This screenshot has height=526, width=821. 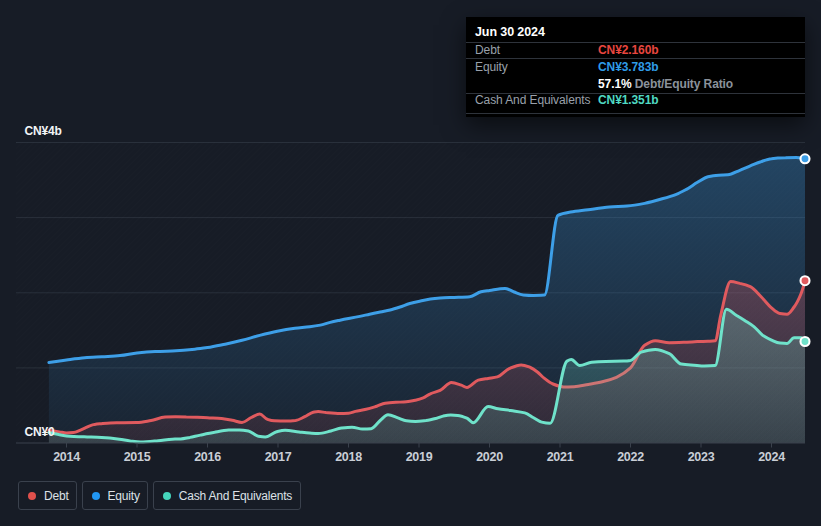 What do you see at coordinates (630, 457) in the screenshot?
I see `svg-text: 2022` at bounding box center [630, 457].